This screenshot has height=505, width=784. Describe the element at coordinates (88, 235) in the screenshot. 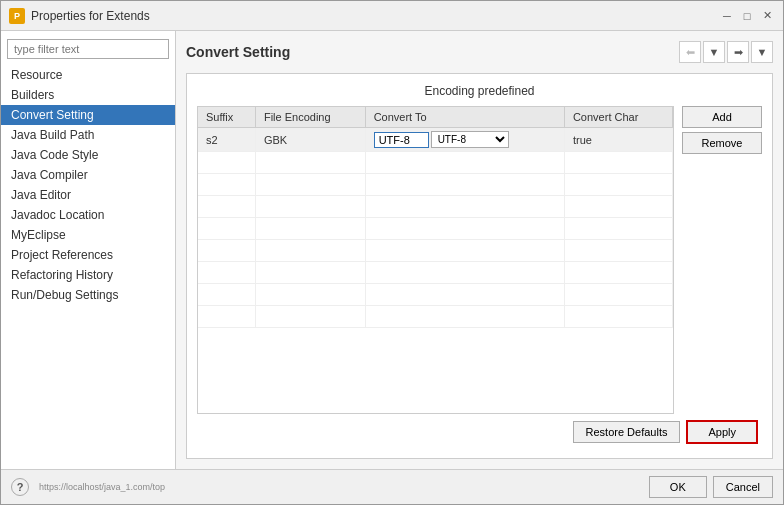

I see `sidebar-item-myeclipse: MyEclipse` at that location.